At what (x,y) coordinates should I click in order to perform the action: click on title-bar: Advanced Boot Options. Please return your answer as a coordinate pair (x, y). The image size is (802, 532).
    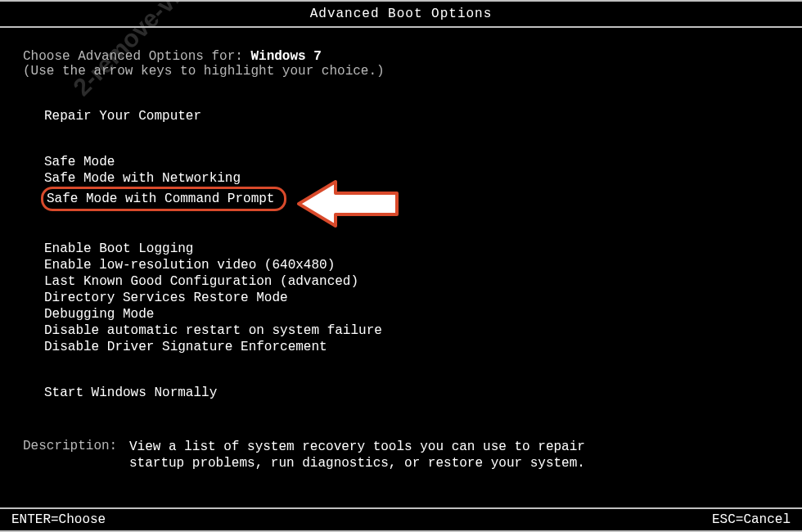
    Looking at the image, I should click on (401, 14).